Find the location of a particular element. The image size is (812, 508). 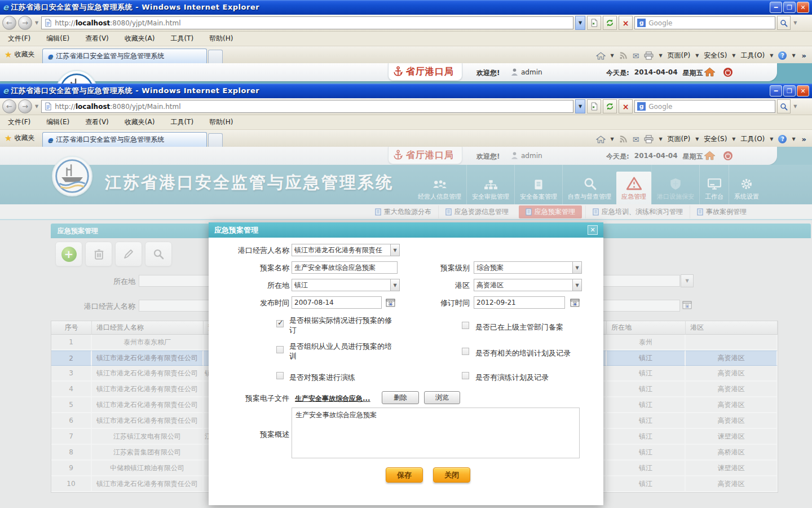

subnav-item-重大危险源分布: 重大危险源分布 is located at coordinates (403, 212).